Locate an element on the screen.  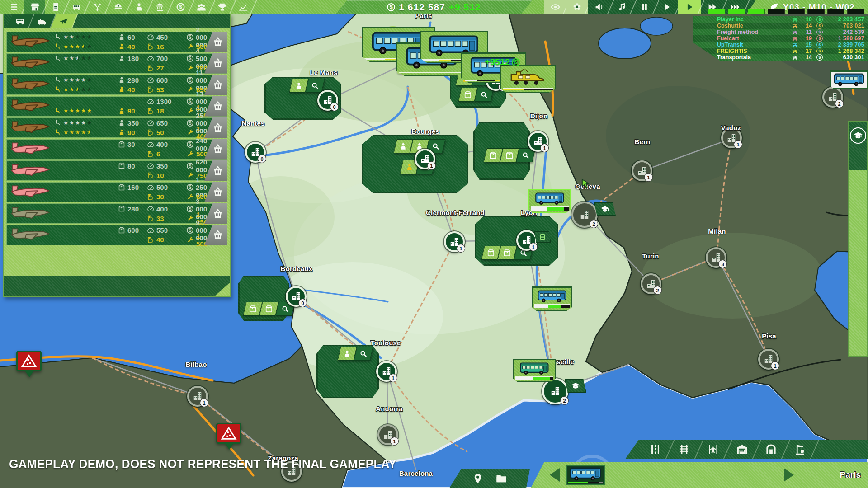
leaderboard-row: Freight method11$242 539 is located at coordinates (781, 32).